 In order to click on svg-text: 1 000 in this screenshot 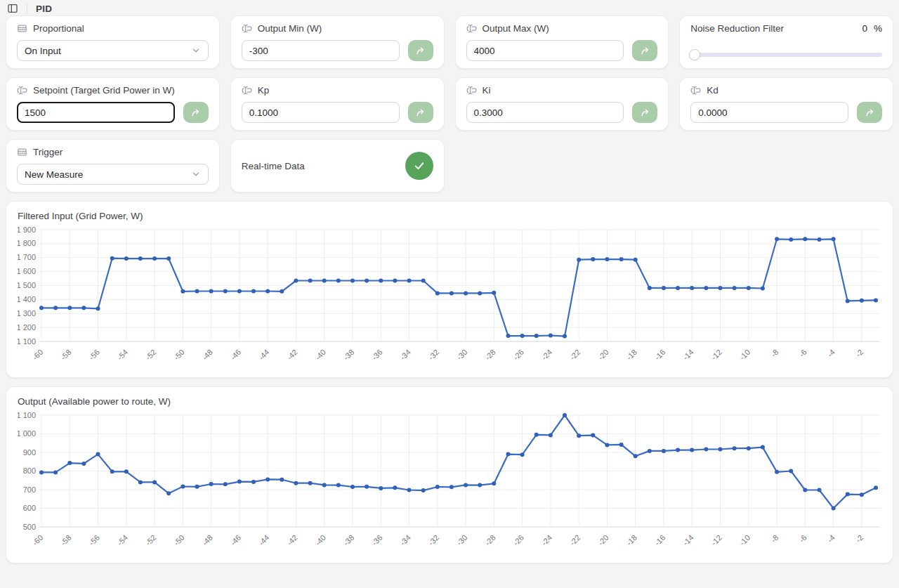, I will do `click(27, 433)`.